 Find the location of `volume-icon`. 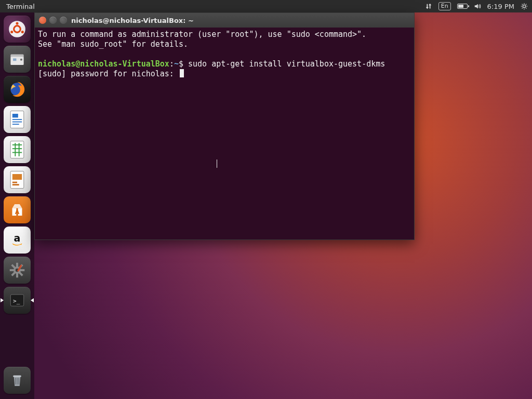

volume-icon is located at coordinates (477, 6).